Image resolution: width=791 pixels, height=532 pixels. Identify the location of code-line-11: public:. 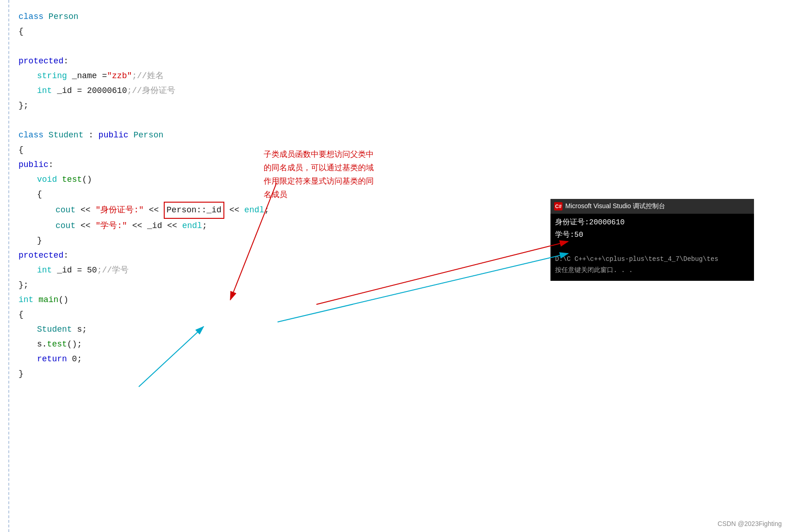
(405, 165).